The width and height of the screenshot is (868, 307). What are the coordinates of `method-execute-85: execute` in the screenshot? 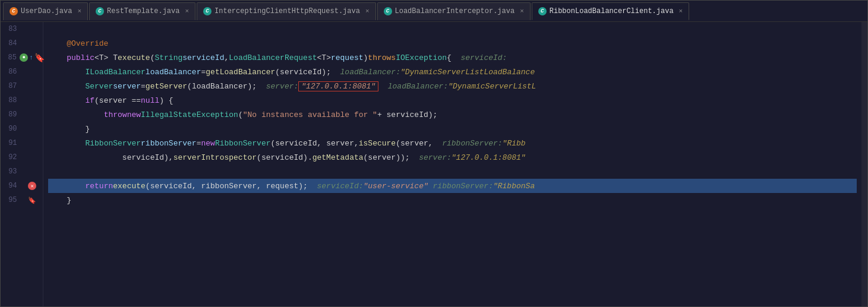 It's located at (134, 58).